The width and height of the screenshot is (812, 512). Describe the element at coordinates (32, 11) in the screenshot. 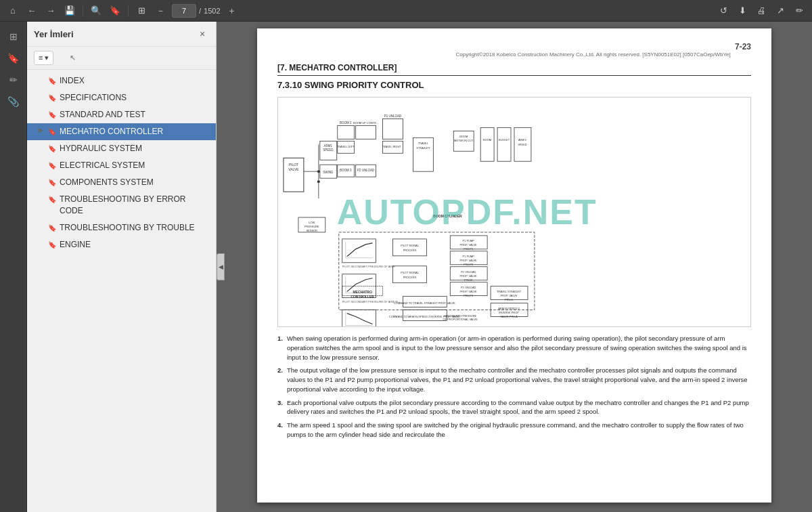

I see `back-icon: ←` at that location.